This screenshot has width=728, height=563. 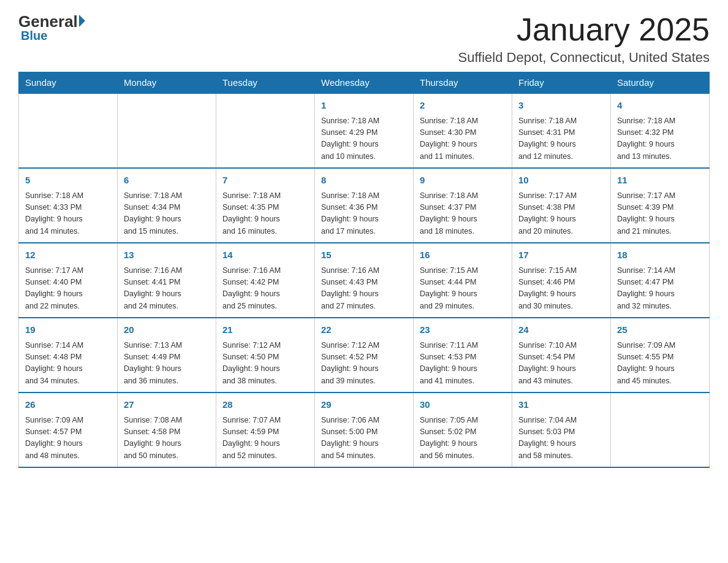 I want to click on day-info: Sunrise: 7:18 AM Sunset: 4:29 PM Dayligh…, so click(x=364, y=139).